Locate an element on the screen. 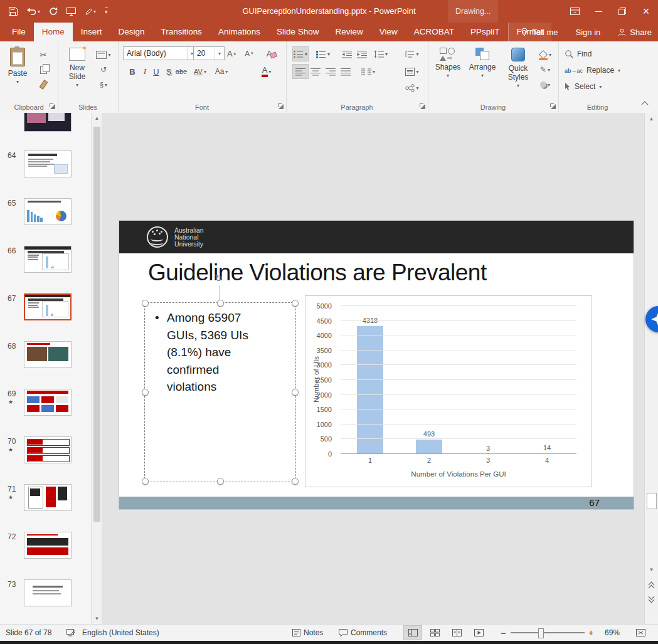 Image resolution: width=658 pixels, height=644 pixels. view-normal-button is located at coordinates (413, 633).